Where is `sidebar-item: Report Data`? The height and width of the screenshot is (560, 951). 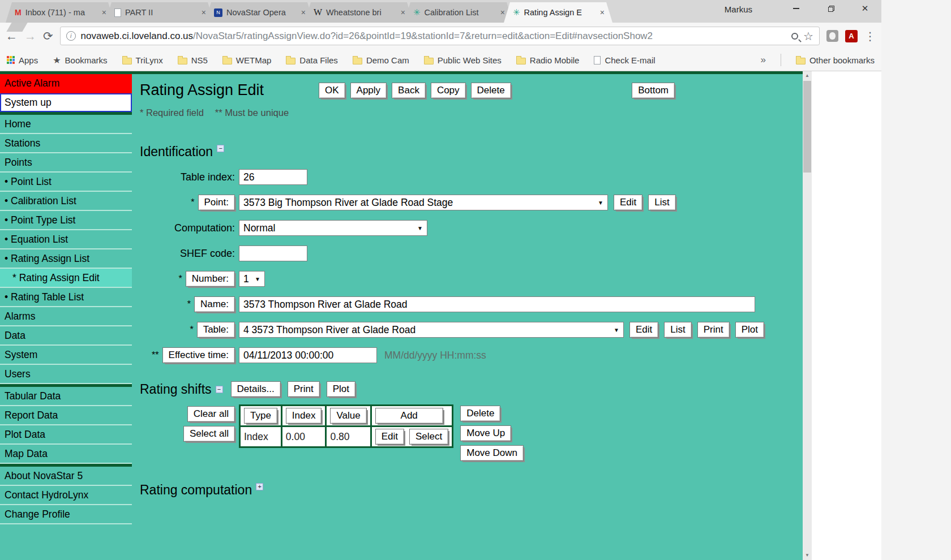
sidebar-item: Report Data is located at coordinates (66, 416).